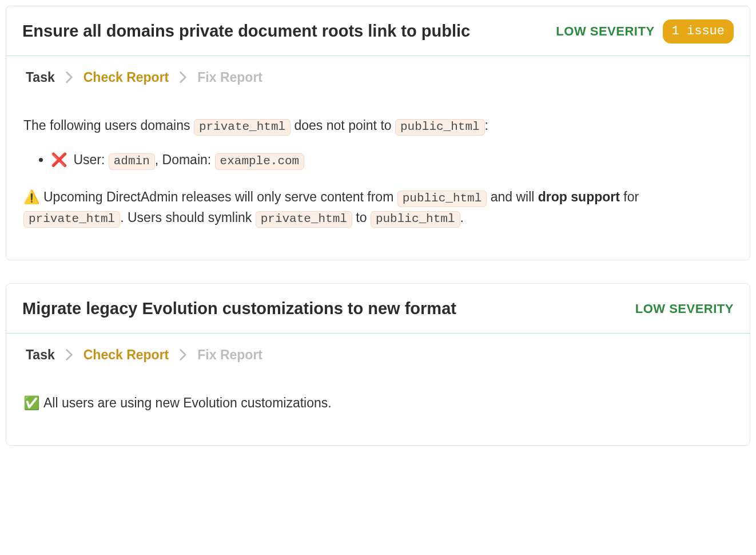 The height and width of the screenshot is (555, 756). What do you see at coordinates (378, 407) in the screenshot?
I see `card-body: ✅All users are using new Evolution custo…` at bounding box center [378, 407].